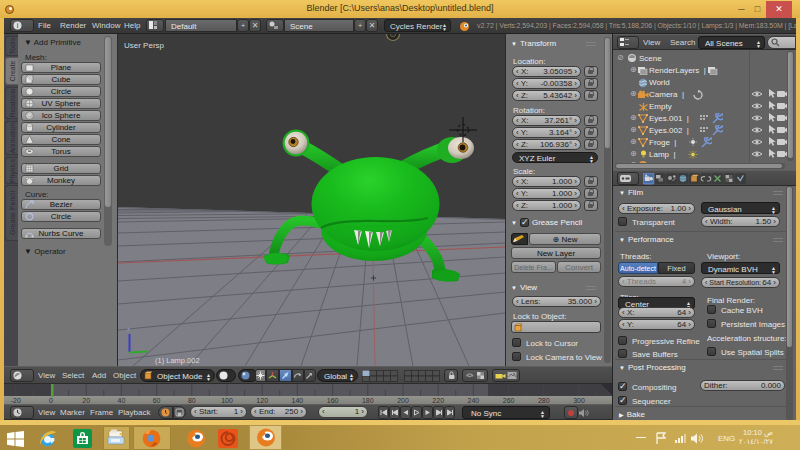  Describe the element at coordinates (128, 329) in the screenshot. I see `svg-text: z` at that location.